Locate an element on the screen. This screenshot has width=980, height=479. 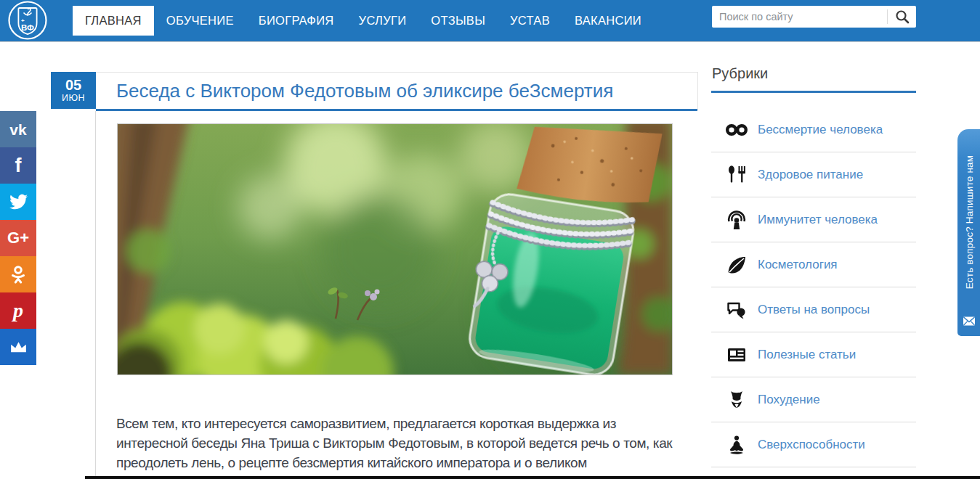
cutlery-icon is located at coordinates (737, 175).